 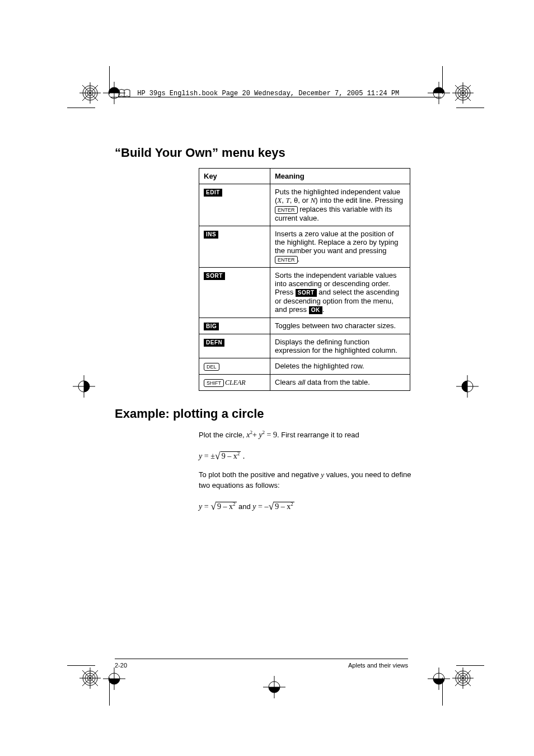 I want to click on softkey-big: BIG, so click(x=212, y=326).